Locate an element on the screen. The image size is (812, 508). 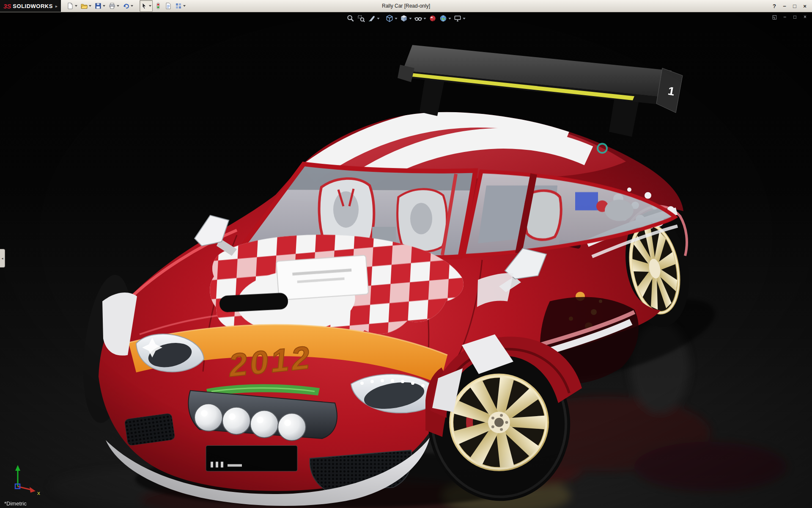
view-orientation-label: *Dimetric is located at coordinates (15, 504).